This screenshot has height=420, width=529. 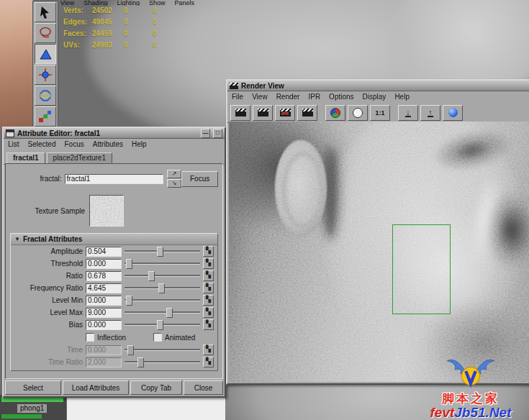 I want to click on load-attributes-button: Load Attributes, so click(x=96, y=388).